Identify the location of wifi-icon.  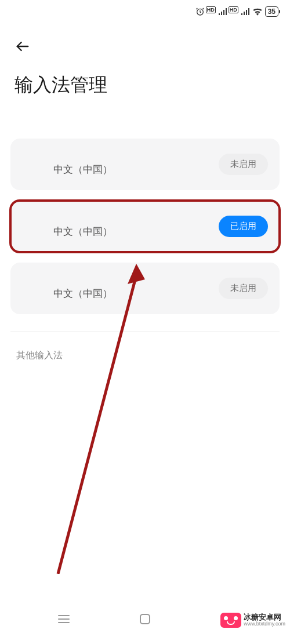
(258, 12).